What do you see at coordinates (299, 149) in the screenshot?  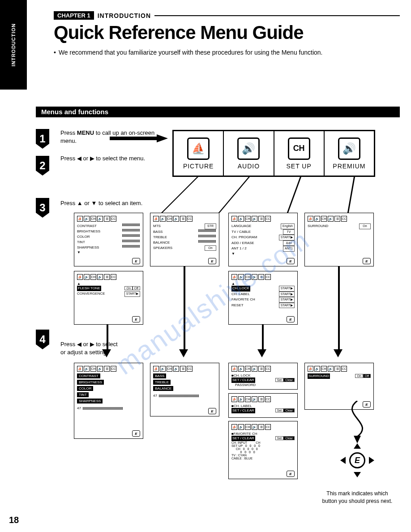 I see `setup-icon: CH` at bounding box center [299, 149].